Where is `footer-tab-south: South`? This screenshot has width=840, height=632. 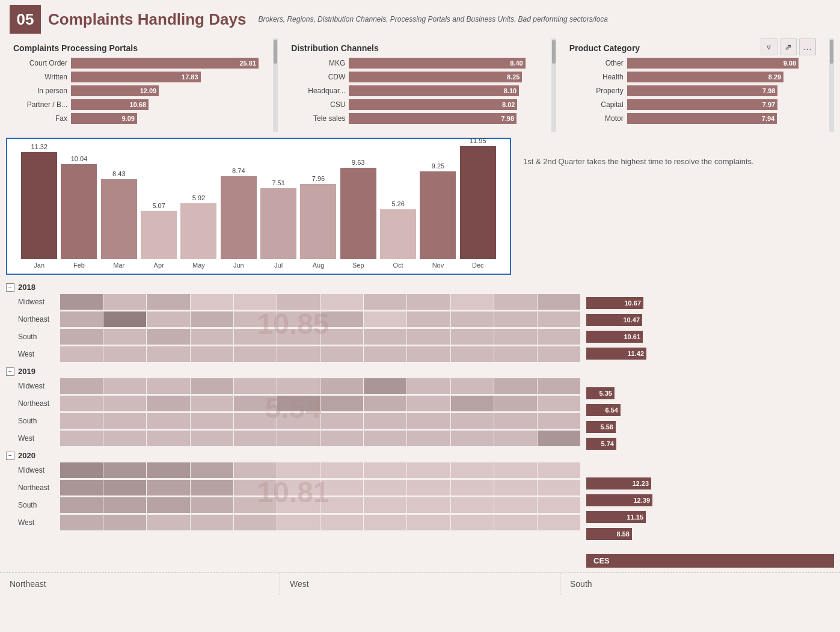 footer-tab-south: South is located at coordinates (700, 584).